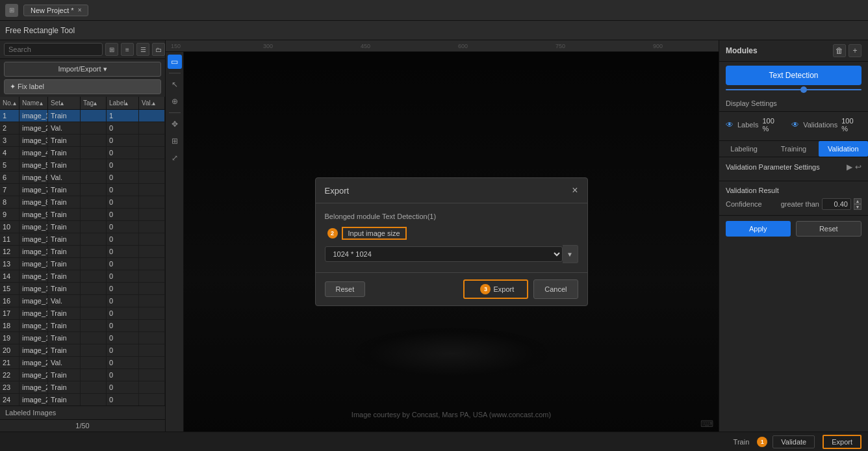 The image size is (868, 451). What do you see at coordinates (555, 289) in the screenshot?
I see `modal-cancel-button: Cancel` at bounding box center [555, 289].